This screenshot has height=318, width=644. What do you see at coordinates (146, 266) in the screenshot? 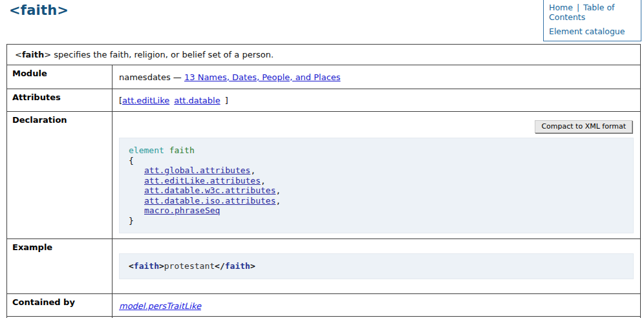
I see `example-tag-name: faith` at bounding box center [146, 266].